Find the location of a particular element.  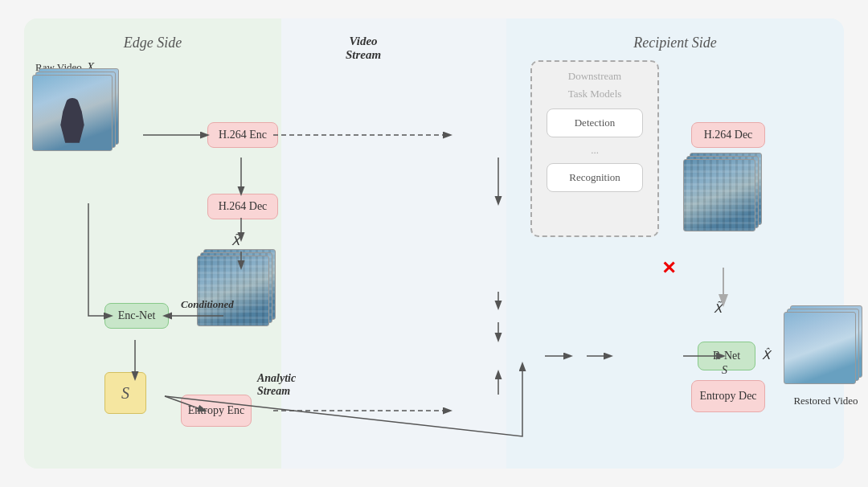

s-recipient-label: S is located at coordinates (725, 370).